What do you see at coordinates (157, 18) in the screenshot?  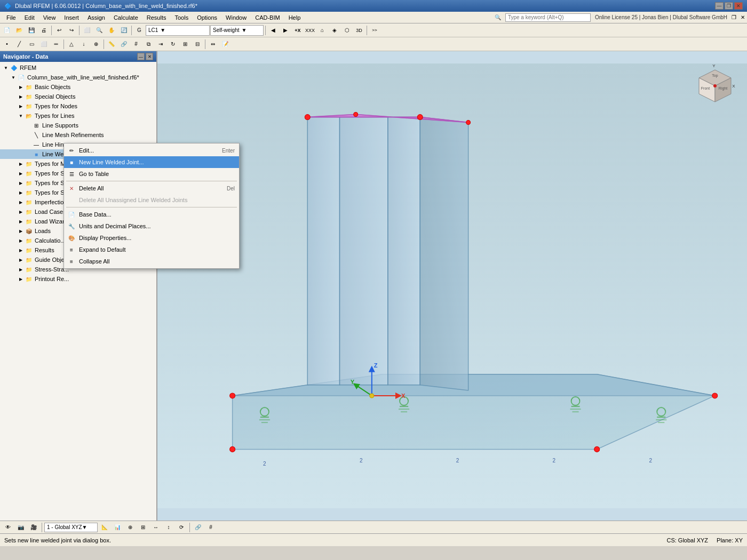 I see `menu-results: Results` at bounding box center [157, 18].